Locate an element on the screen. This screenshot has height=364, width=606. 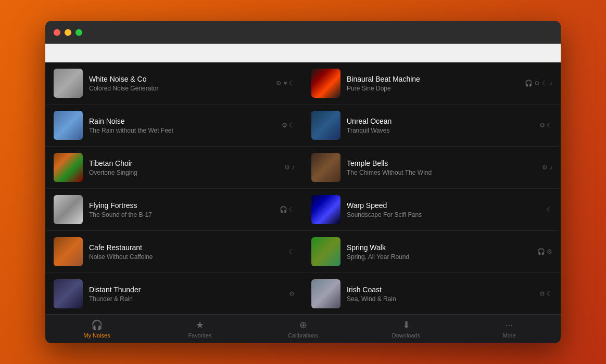
subtitle-distant-thunder: Thunder & Rain is located at coordinates (186, 299).